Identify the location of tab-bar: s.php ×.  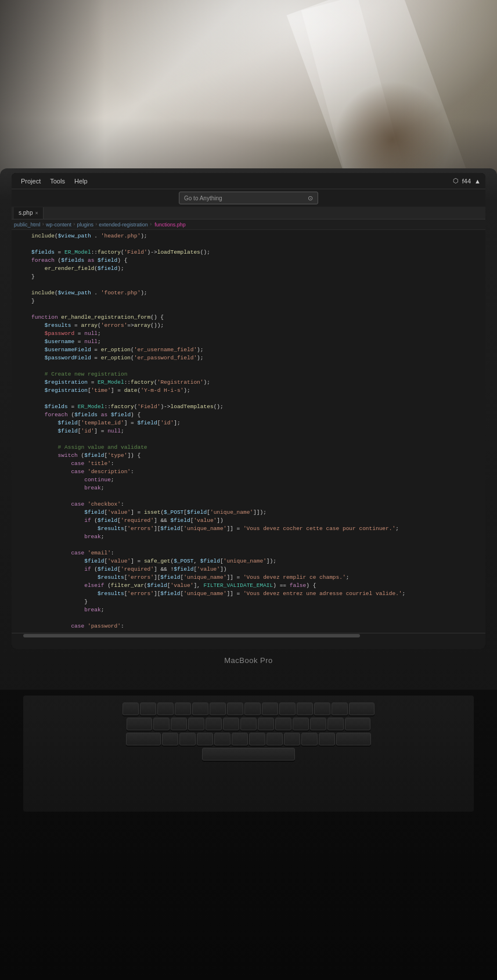
(248, 213).